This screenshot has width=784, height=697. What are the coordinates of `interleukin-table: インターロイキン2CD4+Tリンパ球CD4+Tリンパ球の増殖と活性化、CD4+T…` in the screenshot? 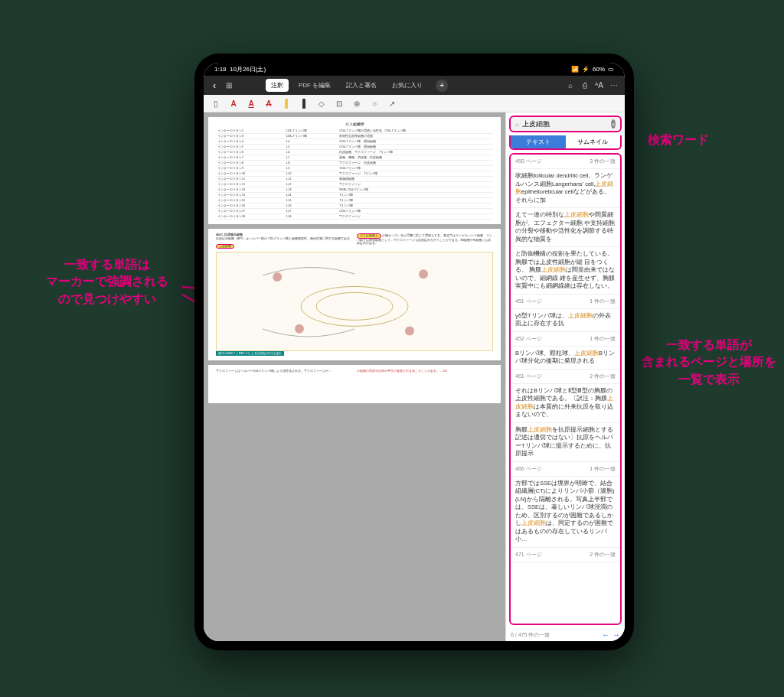 It's located at (354, 174).